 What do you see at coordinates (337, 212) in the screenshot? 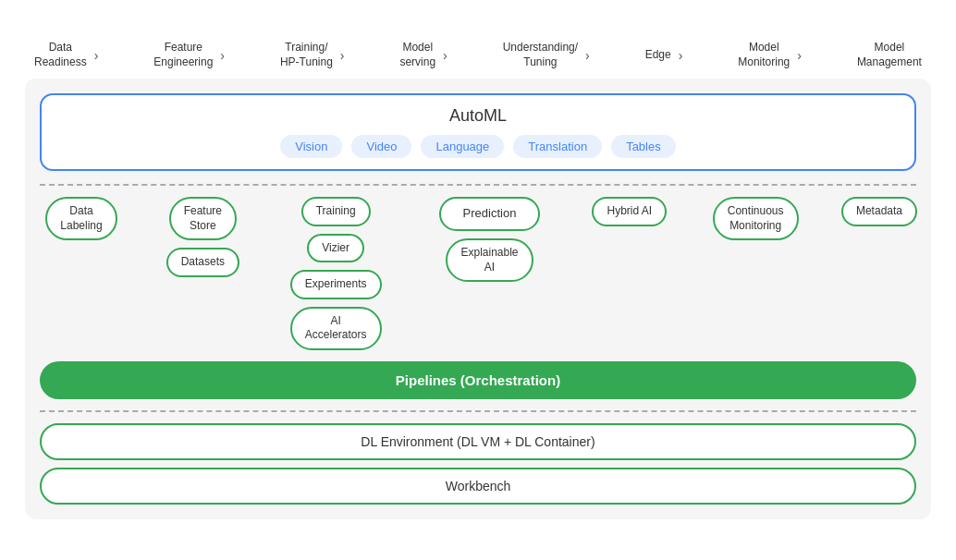
I see `pill-training: Training` at bounding box center [337, 212].